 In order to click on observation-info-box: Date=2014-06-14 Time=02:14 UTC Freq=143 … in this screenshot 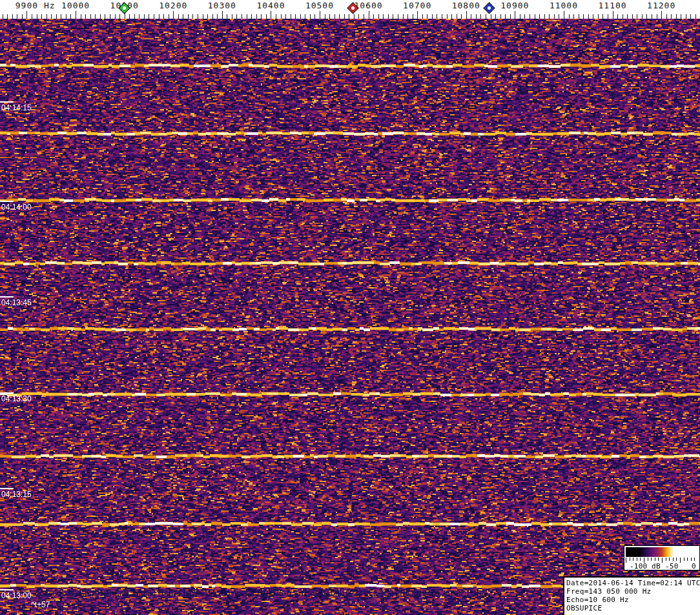, I will do `click(632, 596)`.